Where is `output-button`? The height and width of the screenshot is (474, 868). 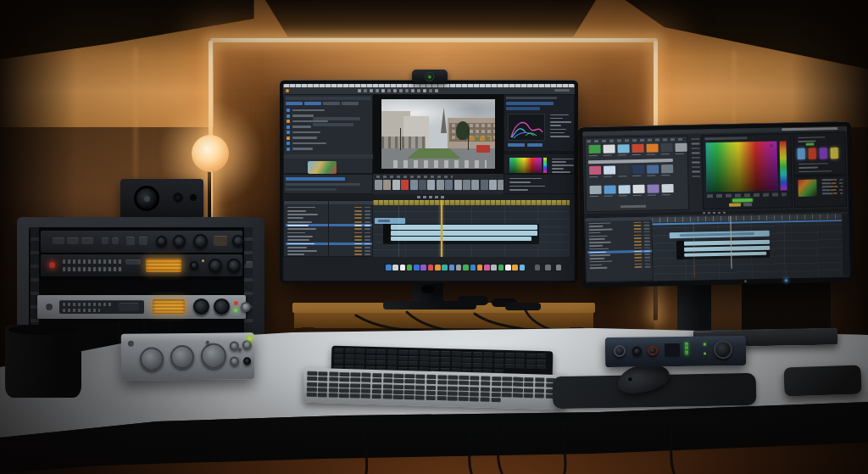 output-button is located at coordinates (249, 265).